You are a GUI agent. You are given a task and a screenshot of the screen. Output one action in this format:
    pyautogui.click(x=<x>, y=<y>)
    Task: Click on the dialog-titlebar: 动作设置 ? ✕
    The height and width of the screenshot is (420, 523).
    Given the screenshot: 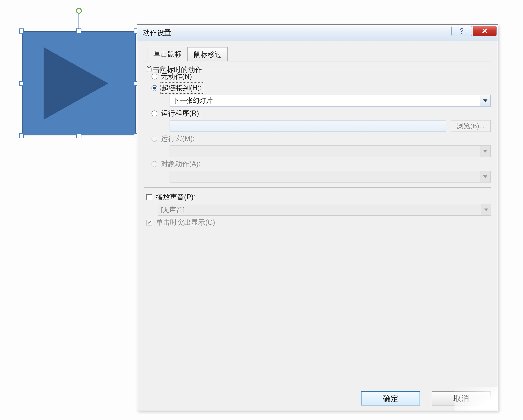 What is the action you would take?
    pyautogui.click(x=318, y=33)
    